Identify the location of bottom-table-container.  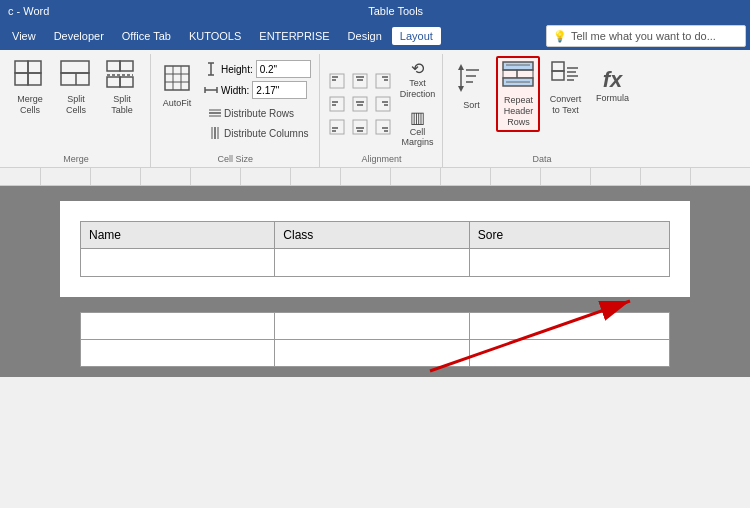
(375, 344).